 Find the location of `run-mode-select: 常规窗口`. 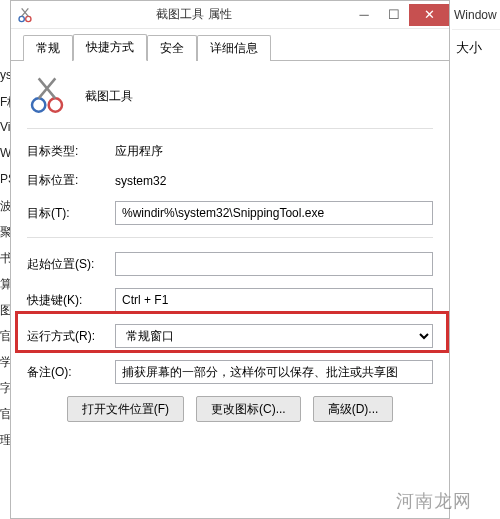

run-mode-select: 常规窗口 is located at coordinates (274, 336).